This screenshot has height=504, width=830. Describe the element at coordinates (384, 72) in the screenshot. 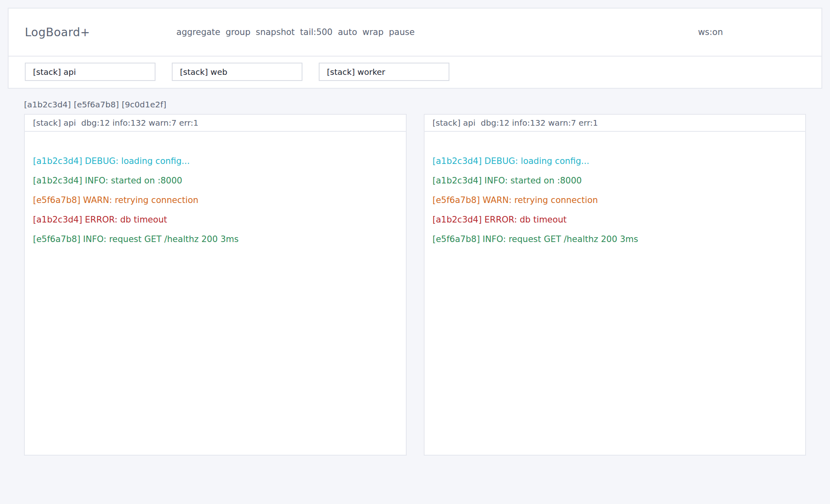

I see `stack-filter-input-worker` at that location.